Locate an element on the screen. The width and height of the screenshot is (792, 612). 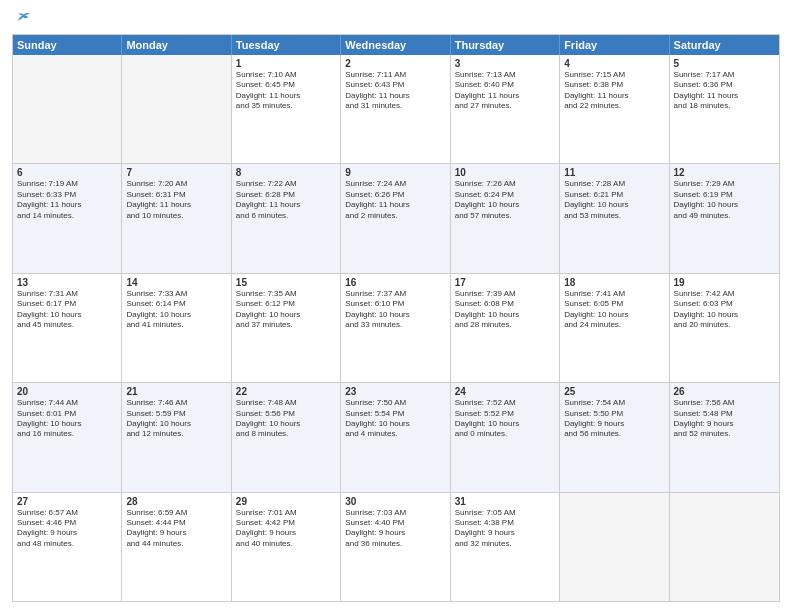
day-number: 8 is located at coordinates (286, 172).